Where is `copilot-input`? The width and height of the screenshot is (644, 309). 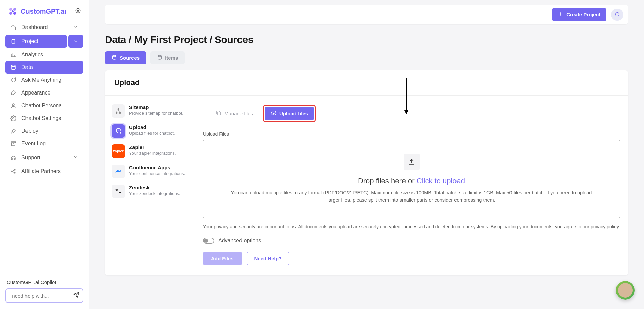
copilot-input is located at coordinates (41, 296).